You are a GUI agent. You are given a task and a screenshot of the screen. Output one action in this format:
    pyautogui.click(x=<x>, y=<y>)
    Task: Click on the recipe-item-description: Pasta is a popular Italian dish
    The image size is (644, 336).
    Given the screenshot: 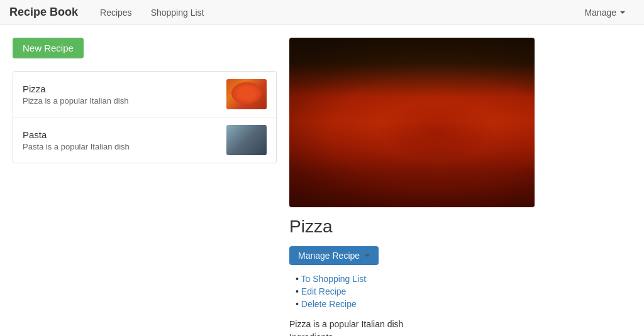 What is the action you would take?
    pyautogui.click(x=121, y=147)
    